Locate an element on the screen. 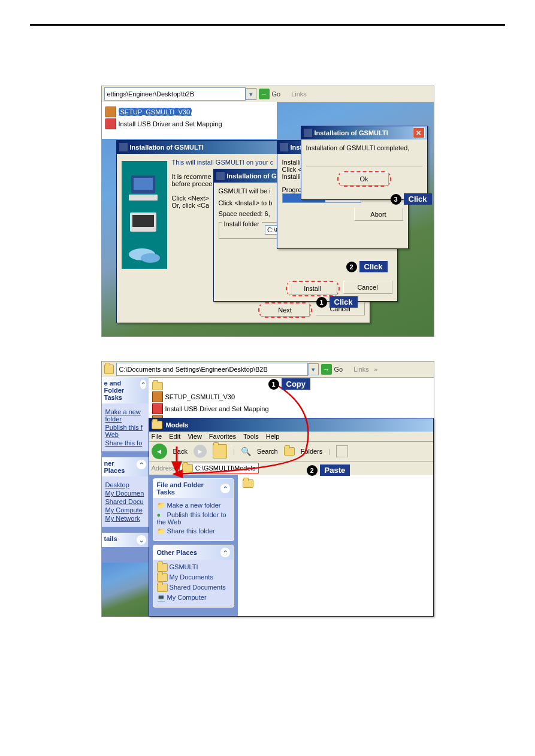 The image size is (535, 756). folders-icon is located at coordinates (289, 451).